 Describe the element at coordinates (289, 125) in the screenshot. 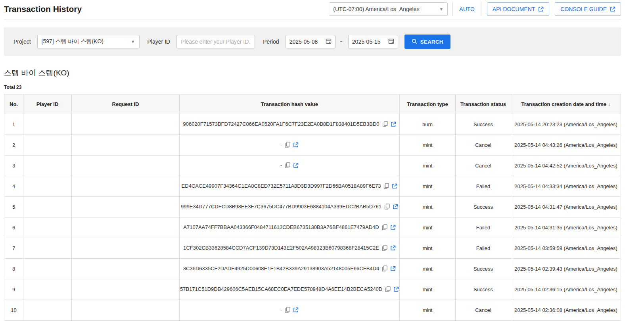

I see `cell-hash: 906020F71573BFD72427C066EA0520FA1F6C7F23…` at that location.